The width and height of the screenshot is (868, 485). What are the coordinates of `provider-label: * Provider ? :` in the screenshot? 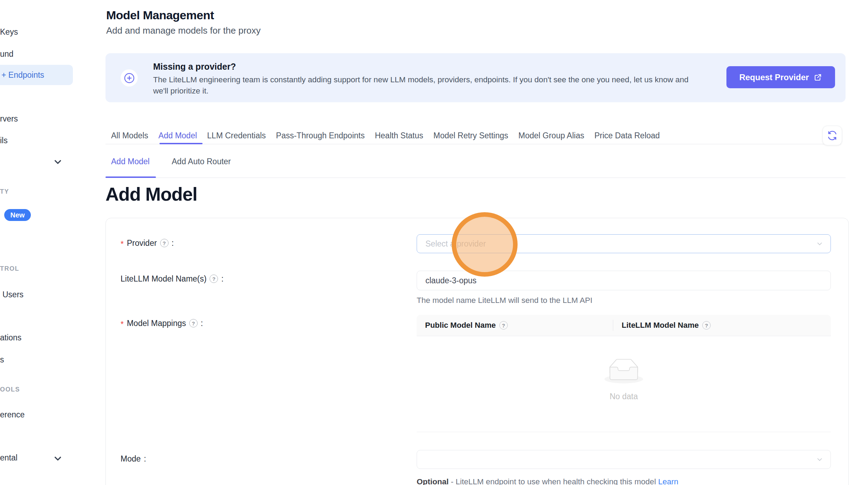 It's located at (147, 243).